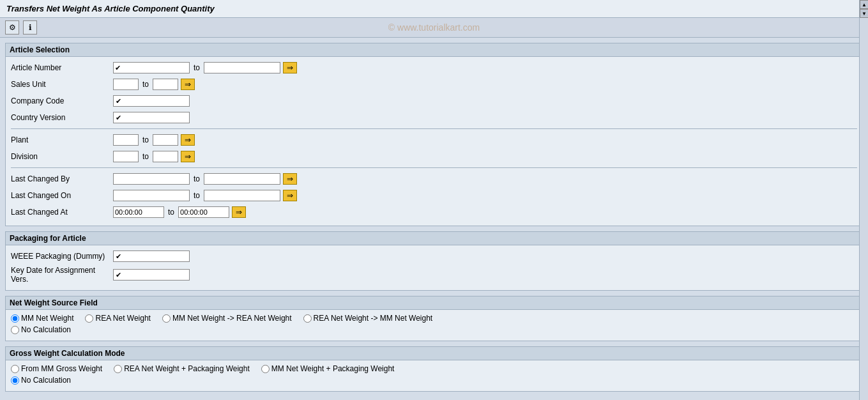 The image size is (868, 400). Describe the element at coordinates (62, 84) in the screenshot. I see `sales-unit-label: Sales Unit` at that location.